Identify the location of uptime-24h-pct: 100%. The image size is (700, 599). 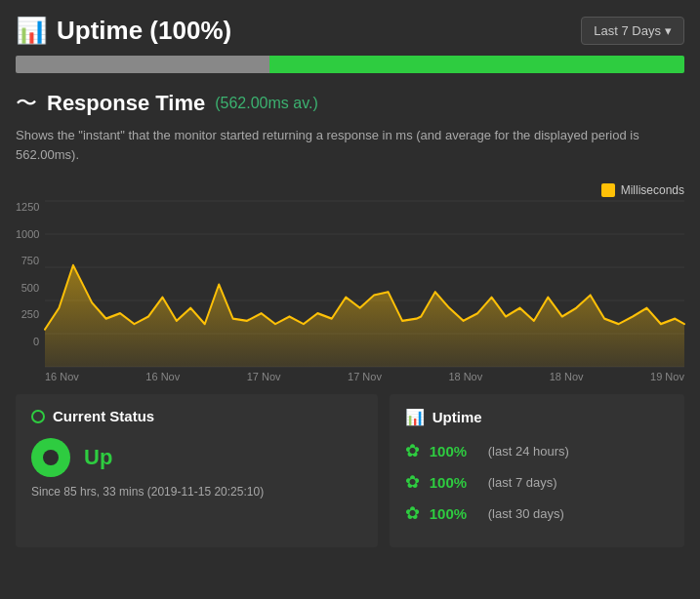
(454, 451).